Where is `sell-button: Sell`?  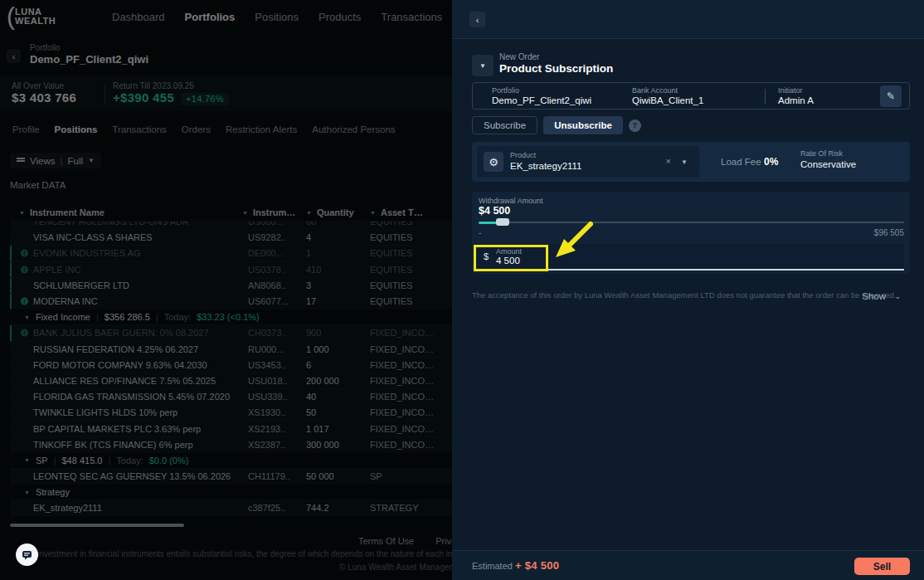
sell-button: Sell is located at coordinates (883, 566).